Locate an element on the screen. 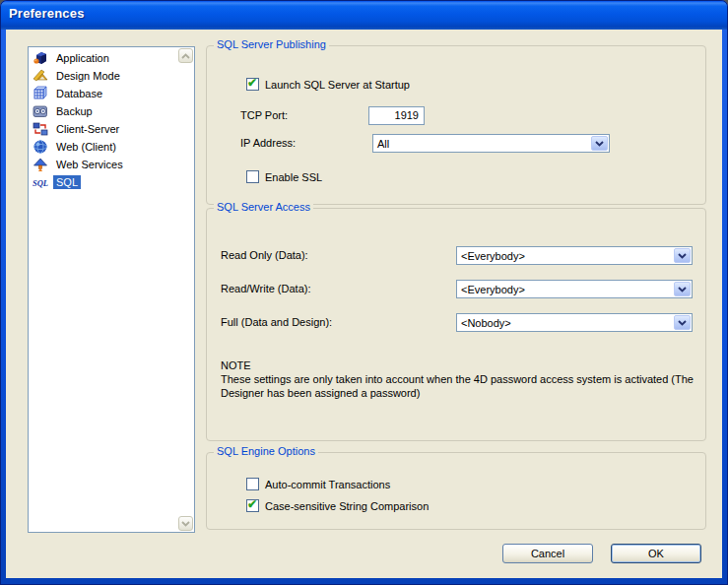 The height and width of the screenshot is (585, 728). cancel-button: Cancel is located at coordinates (548, 553).